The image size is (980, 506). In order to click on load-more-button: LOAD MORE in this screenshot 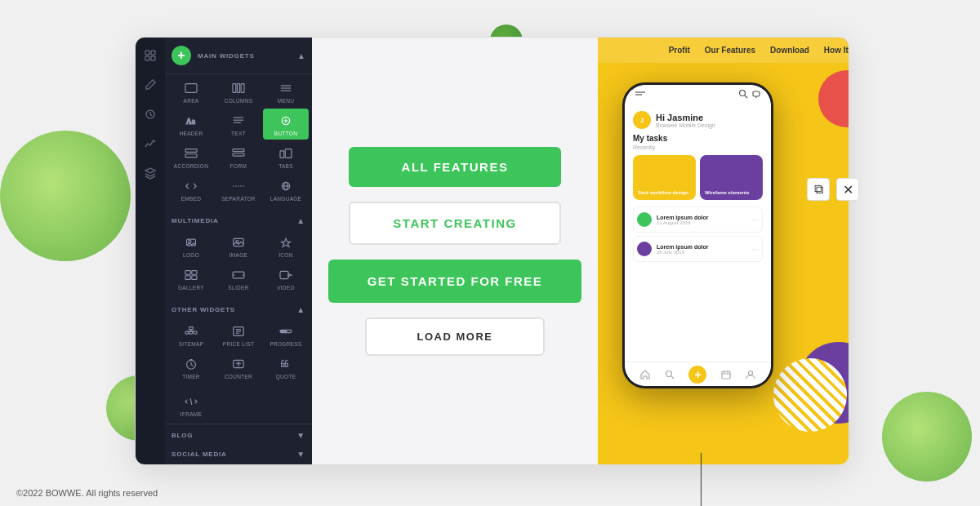, I will do `click(455, 336)`.